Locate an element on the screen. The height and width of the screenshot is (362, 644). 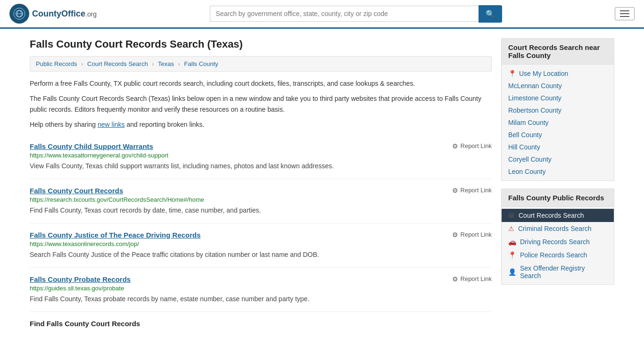
search-area: 🔍 is located at coordinates (356, 14).